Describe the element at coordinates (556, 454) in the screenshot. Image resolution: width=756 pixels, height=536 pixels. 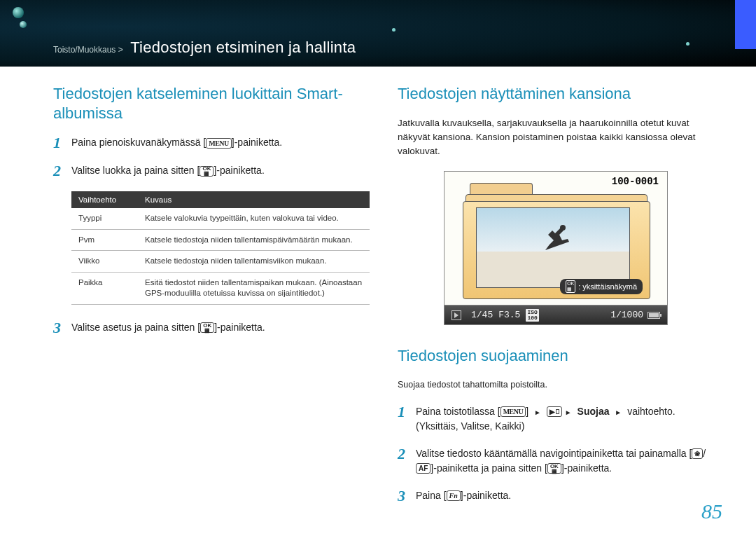
I see `steps-protect: 1 Paina toistotilassa [MENU] ► ▶► Suojaa…` at that location.